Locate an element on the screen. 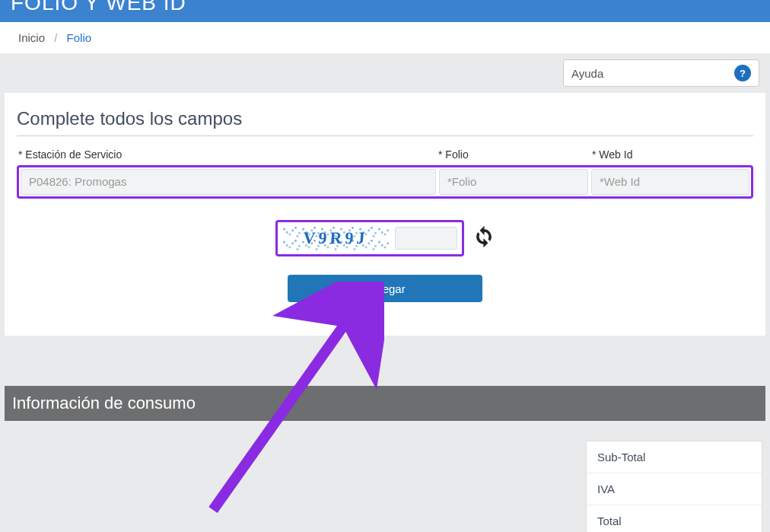 This screenshot has width=770, height=532. label-estacion: * Estación de Servicio is located at coordinates (227, 155).